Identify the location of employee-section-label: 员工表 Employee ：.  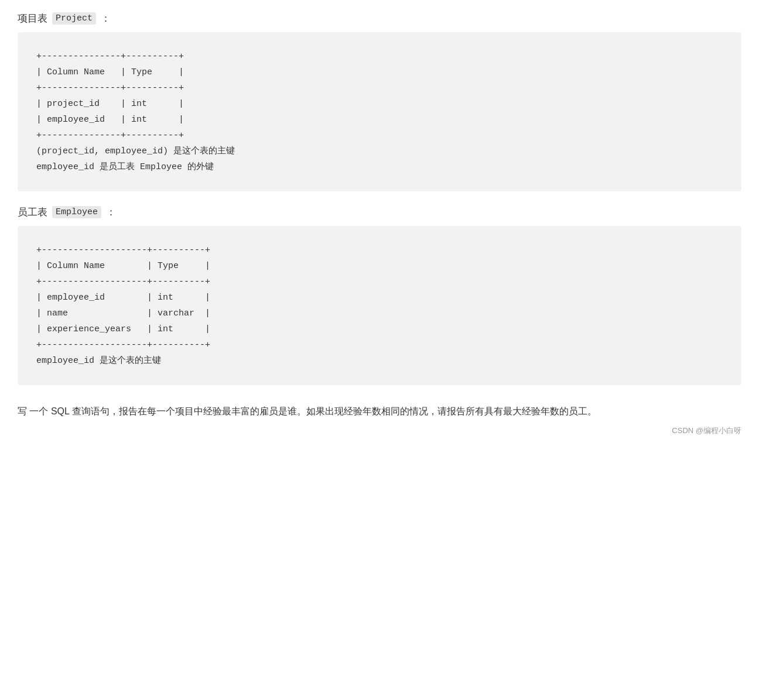
(380, 212).